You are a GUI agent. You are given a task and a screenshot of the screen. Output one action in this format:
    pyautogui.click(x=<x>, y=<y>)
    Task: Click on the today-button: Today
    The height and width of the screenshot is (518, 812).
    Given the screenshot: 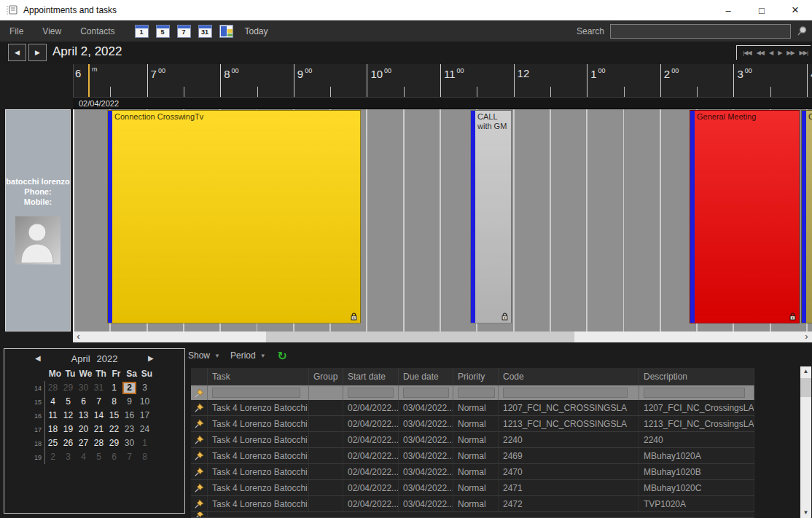 What is the action you would take?
    pyautogui.click(x=257, y=31)
    